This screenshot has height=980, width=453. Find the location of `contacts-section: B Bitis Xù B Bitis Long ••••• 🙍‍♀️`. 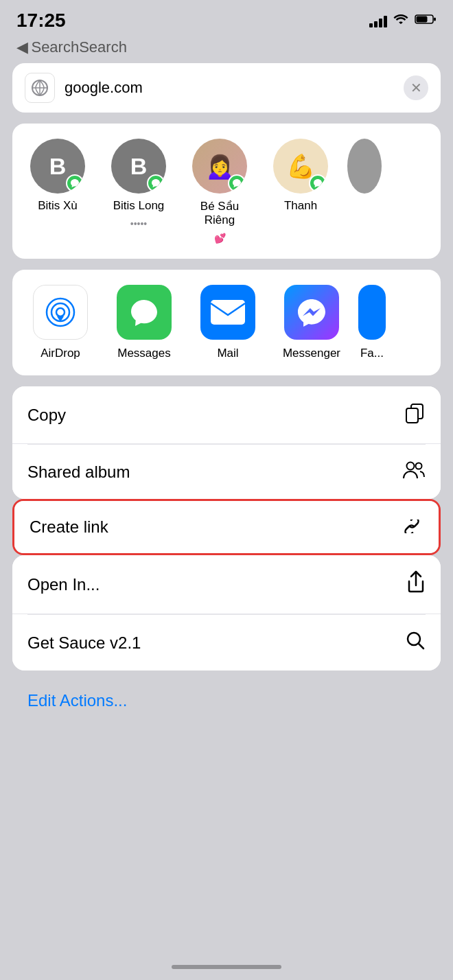

contacts-section: B Bitis Xù B Bitis Long ••••• 🙍‍♀️ is located at coordinates (226, 191).